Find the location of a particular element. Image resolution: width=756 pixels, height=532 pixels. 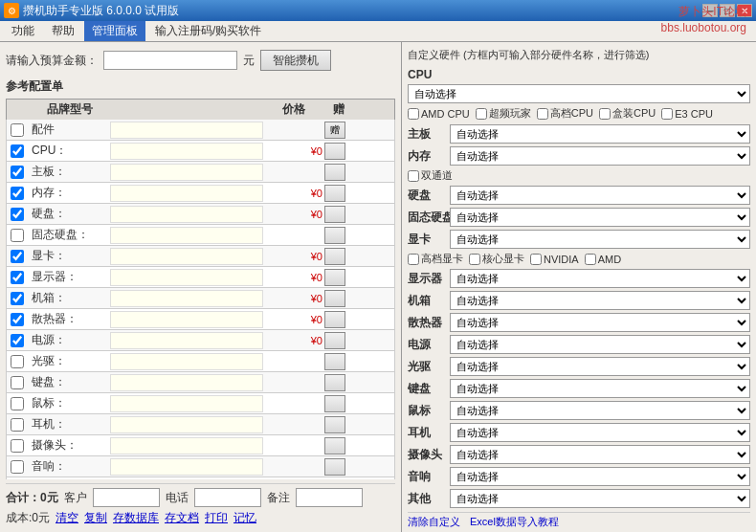

clear-button: 清空 is located at coordinates (67, 519).